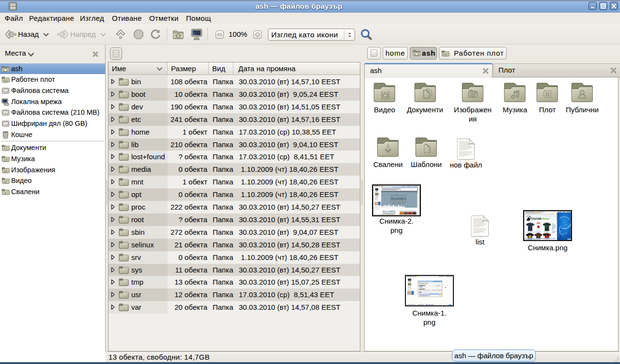 The width and height of the screenshot is (620, 364). What do you see at coordinates (399, 203) in the screenshot?
I see `svg-text: July 24–30th, 2010` at bounding box center [399, 203].